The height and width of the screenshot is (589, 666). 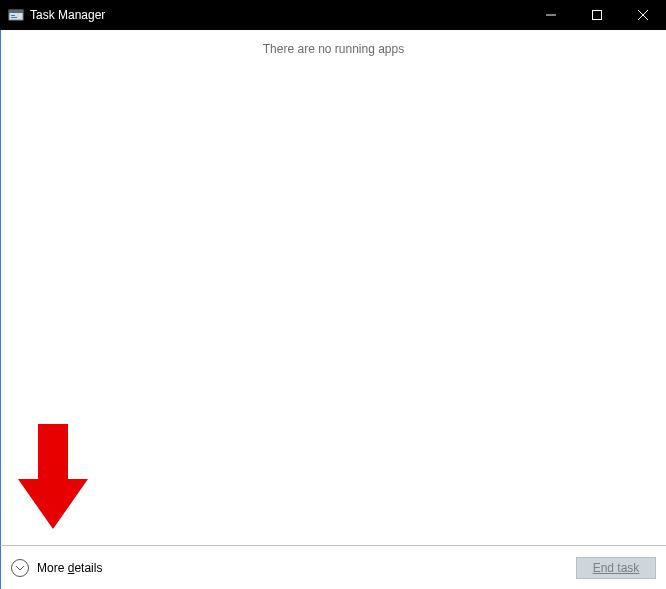 What do you see at coordinates (616, 568) in the screenshot?
I see `end-task-button: End task` at bounding box center [616, 568].